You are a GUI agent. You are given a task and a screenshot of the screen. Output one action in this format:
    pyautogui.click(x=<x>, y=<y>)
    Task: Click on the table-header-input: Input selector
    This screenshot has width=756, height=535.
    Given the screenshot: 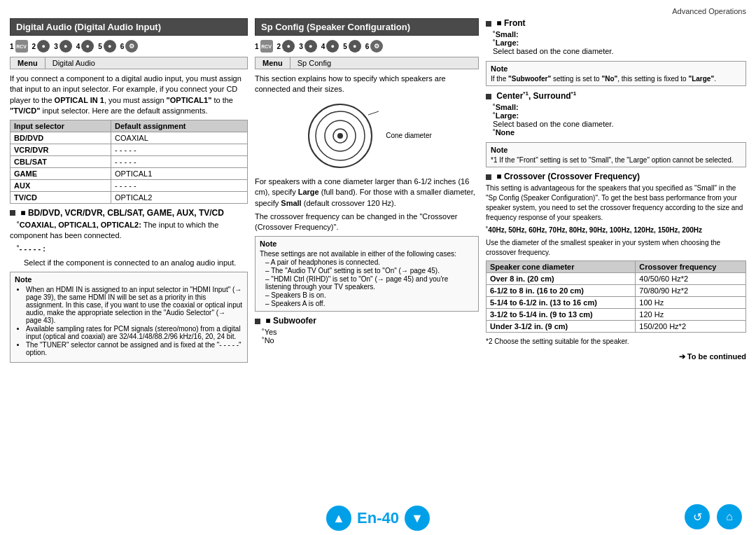 What is the action you would take?
    pyautogui.click(x=61, y=126)
    